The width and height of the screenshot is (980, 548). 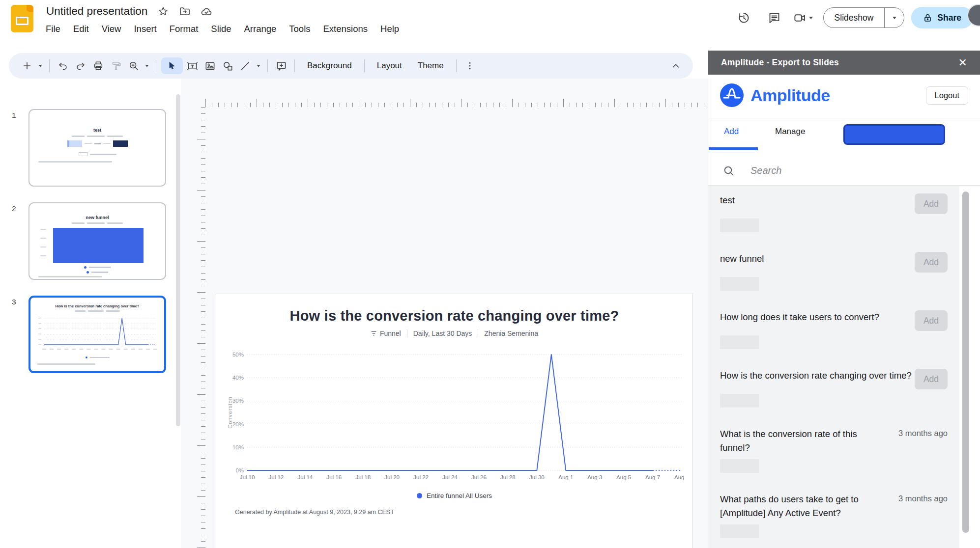 What do you see at coordinates (780, 63) in the screenshot?
I see `addon-title: Amplitude - Export to Slides` at bounding box center [780, 63].